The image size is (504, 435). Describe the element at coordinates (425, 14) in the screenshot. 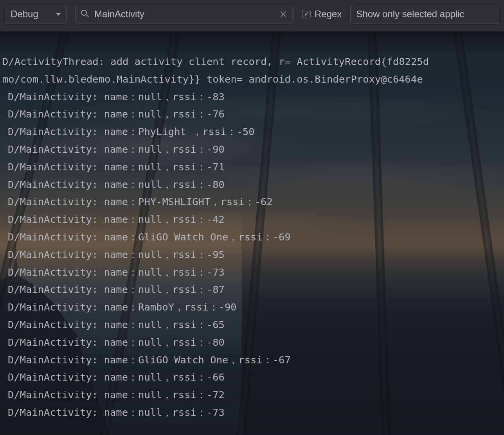

I see `scope-dropdown: Show only selected applic` at that location.